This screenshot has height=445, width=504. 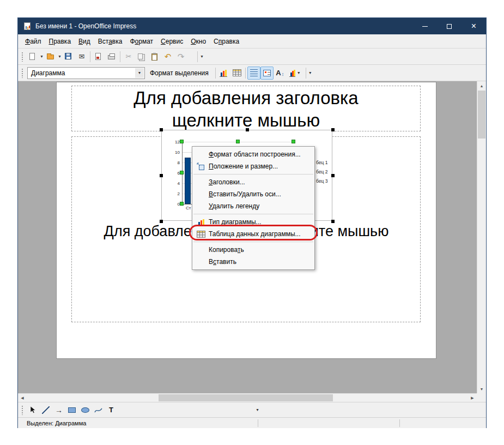 What do you see at coordinates (246, 109) in the screenshot?
I see `title-placeholder: Для добавления заголовка щелкните мышью` at bounding box center [246, 109].